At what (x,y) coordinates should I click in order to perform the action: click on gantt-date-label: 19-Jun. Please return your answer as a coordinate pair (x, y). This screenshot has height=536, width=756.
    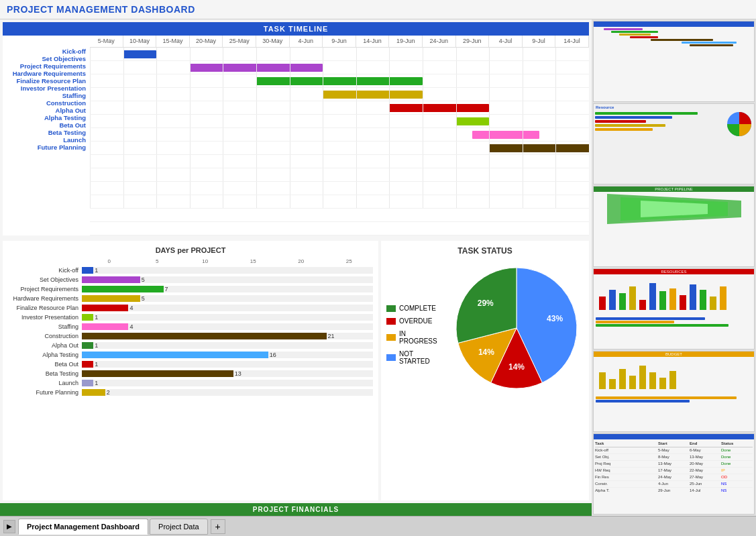
    Looking at the image, I should click on (406, 42).